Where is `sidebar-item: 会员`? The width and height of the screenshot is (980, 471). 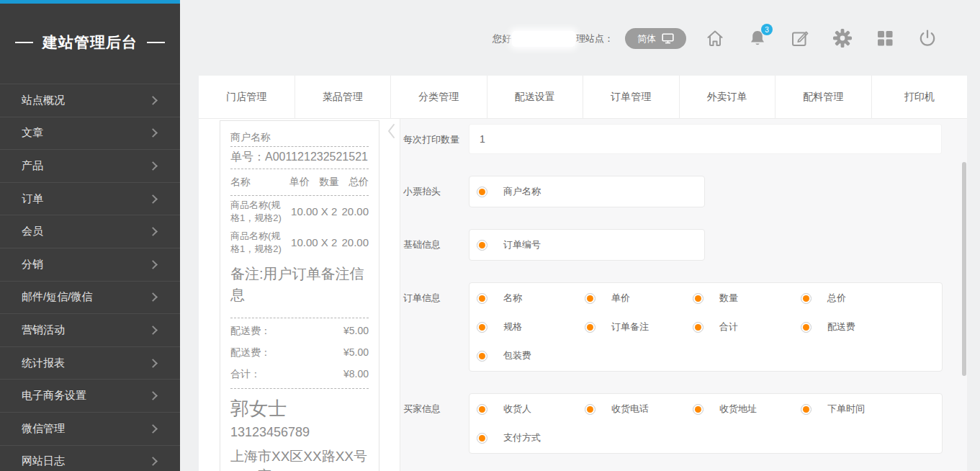
sidebar-item: 会员 is located at coordinates (90, 231).